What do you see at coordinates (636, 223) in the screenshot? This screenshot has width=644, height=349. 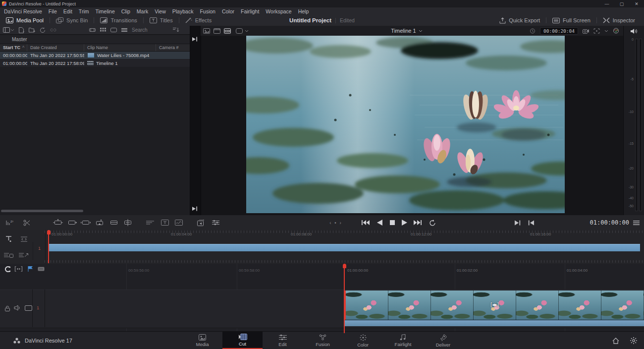 I see `timeline-options-menu-icon` at bounding box center [636, 223].